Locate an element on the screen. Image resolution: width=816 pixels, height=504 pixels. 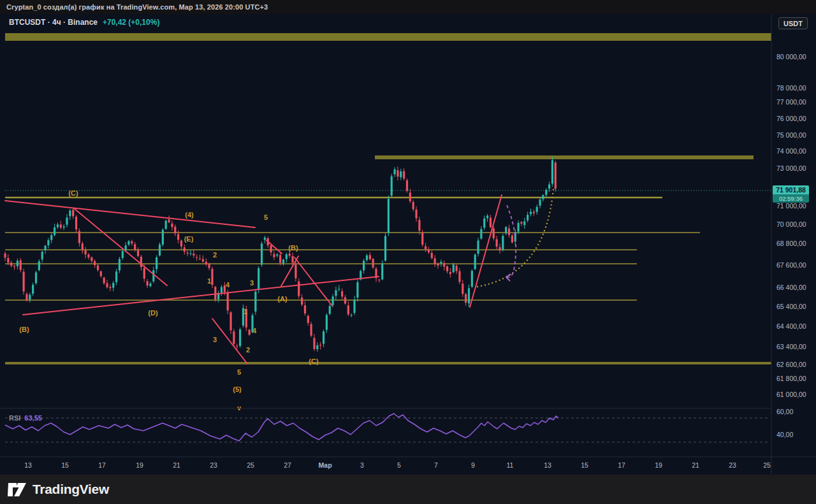
time-axis-tick: 25 is located at coordinates (251, 465).